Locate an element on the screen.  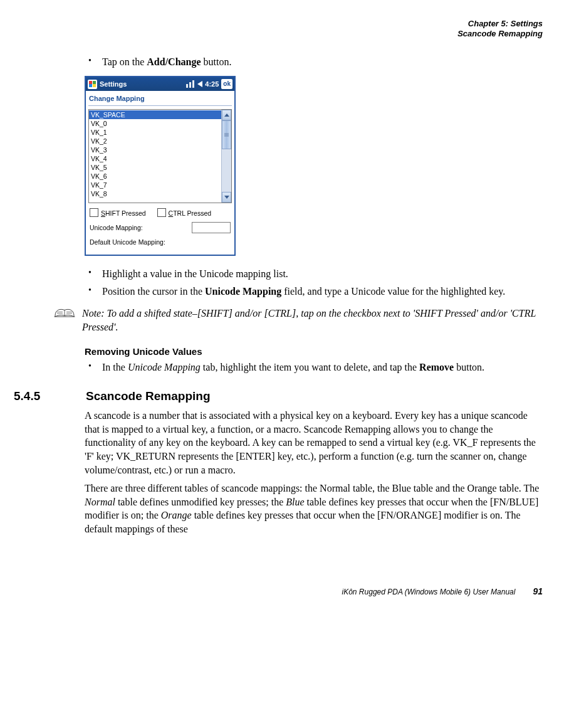
page-number: 91 is located at coordinates (538, 592).